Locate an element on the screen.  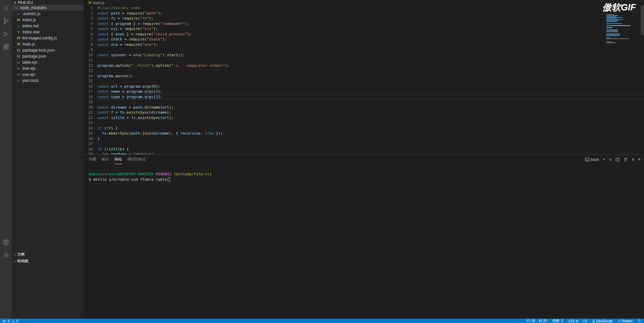
code-line-7: 7const chalk = require("chalk"); is located at coordinates (364, 39).